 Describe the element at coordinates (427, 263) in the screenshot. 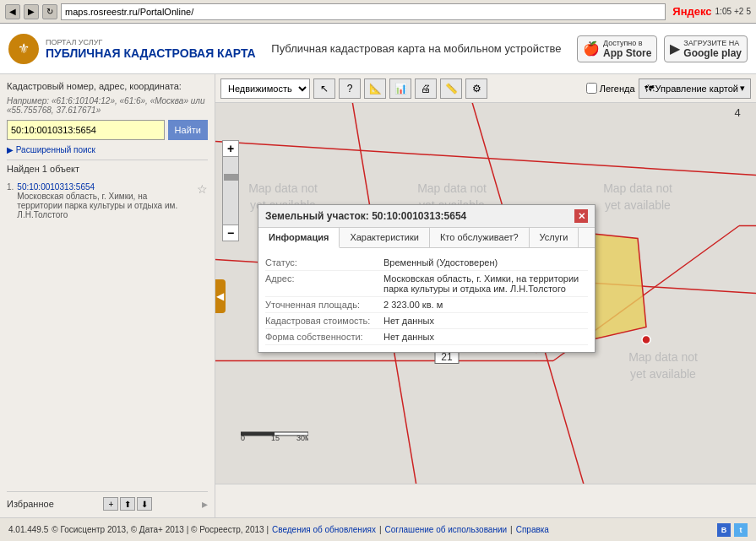

I see `info-row-status: Статус: Временный (Удостоверен)` at that location.